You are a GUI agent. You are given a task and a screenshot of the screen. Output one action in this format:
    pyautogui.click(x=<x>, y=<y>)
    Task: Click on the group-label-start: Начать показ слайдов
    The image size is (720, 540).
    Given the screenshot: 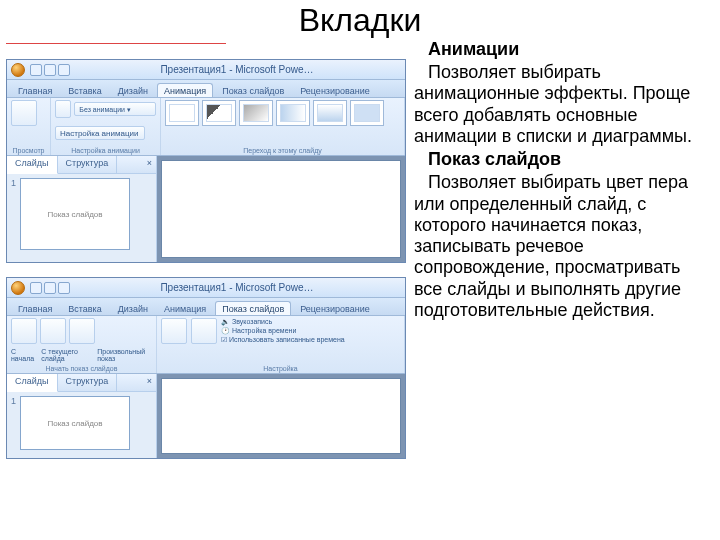 What is the action you would take?
    pyautogui.click(x=82, y=368)
    